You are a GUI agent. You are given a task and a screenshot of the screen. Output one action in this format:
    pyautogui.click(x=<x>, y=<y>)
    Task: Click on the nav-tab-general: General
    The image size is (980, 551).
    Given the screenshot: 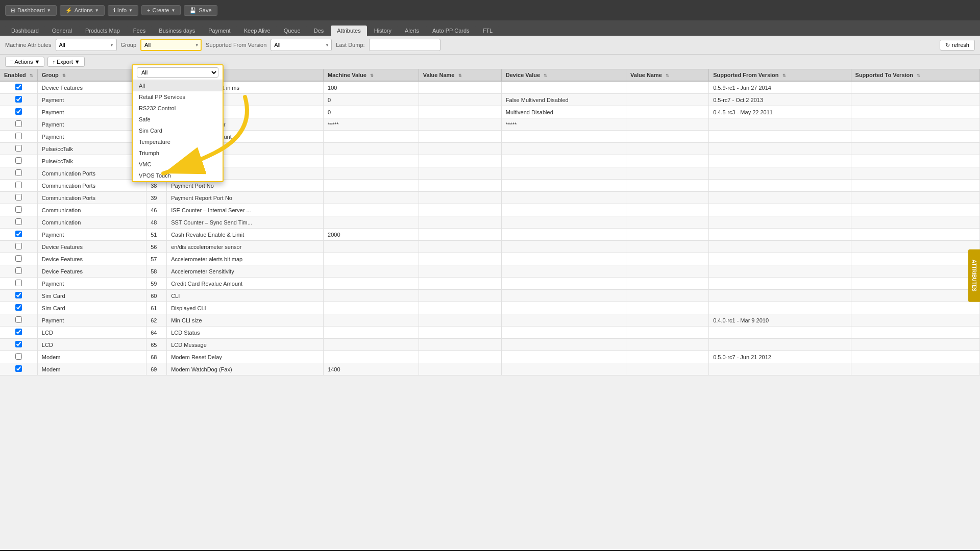 What is the action you would take?
    pyautogui.click(x=62, y=31)
    